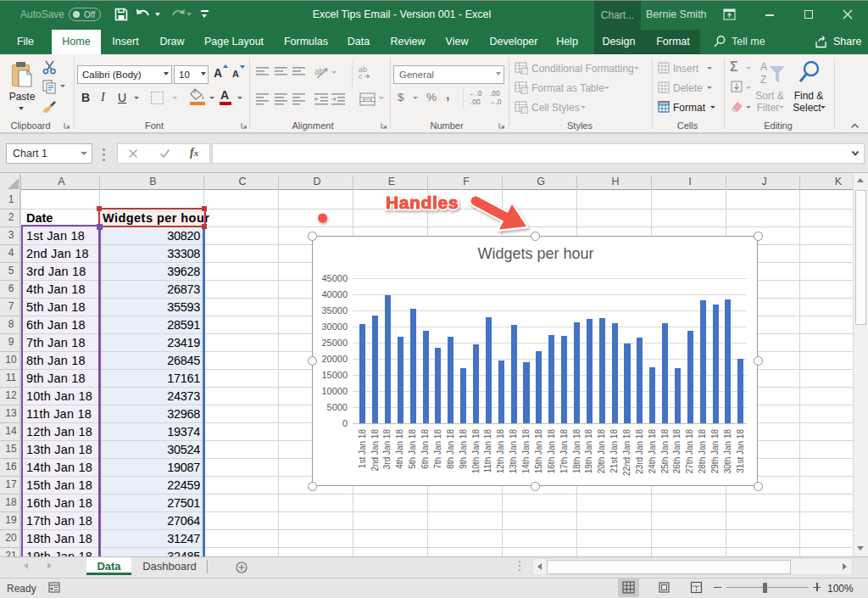  I want to click on svg-text: Handles, so click(422, 202).